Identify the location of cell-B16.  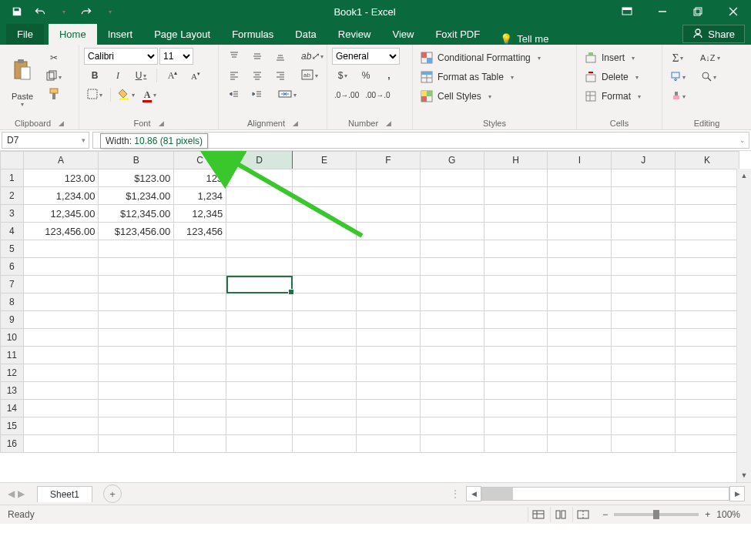
(136, 444).